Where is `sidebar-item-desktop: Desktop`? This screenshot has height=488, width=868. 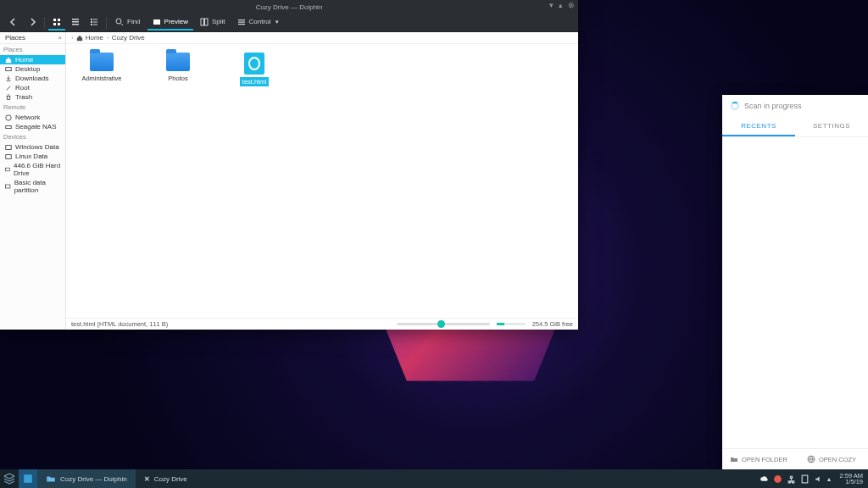 sidebar-item-desktop: Desktop is located at coordinates (32, 69).